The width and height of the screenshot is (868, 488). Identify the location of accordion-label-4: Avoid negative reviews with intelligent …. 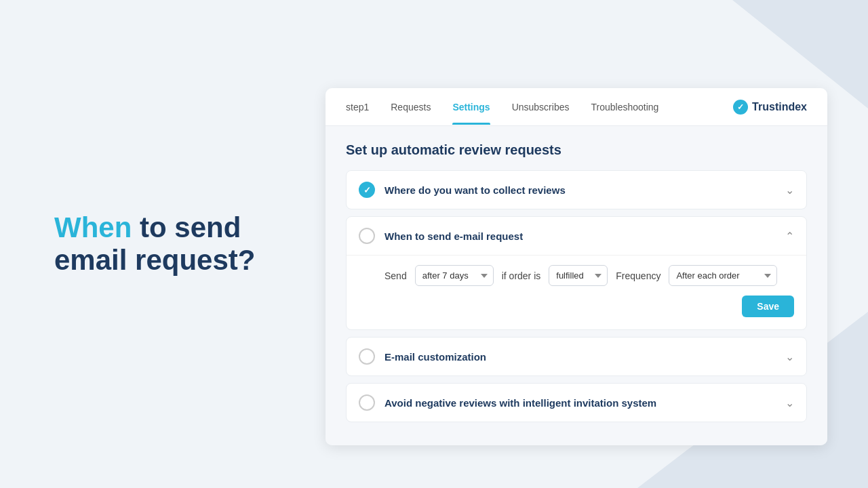
(585, 403).